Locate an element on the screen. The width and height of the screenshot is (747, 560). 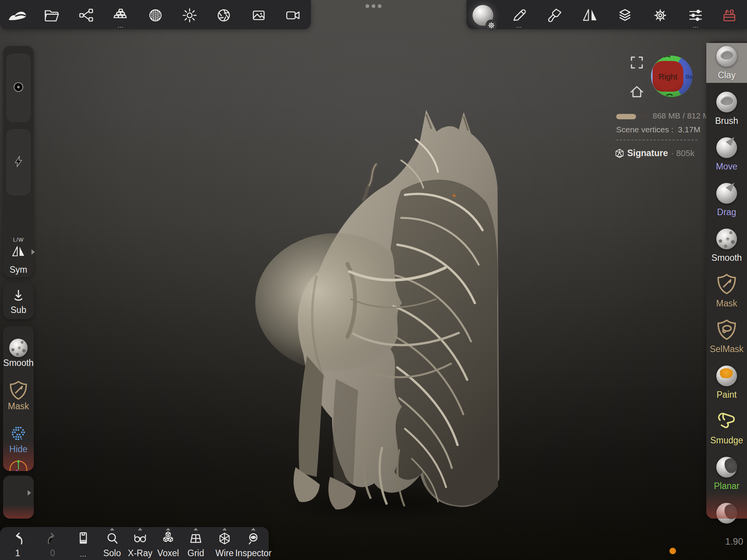
multires-pyramid-icon: ⋯ is located at coordinates (121, 15).